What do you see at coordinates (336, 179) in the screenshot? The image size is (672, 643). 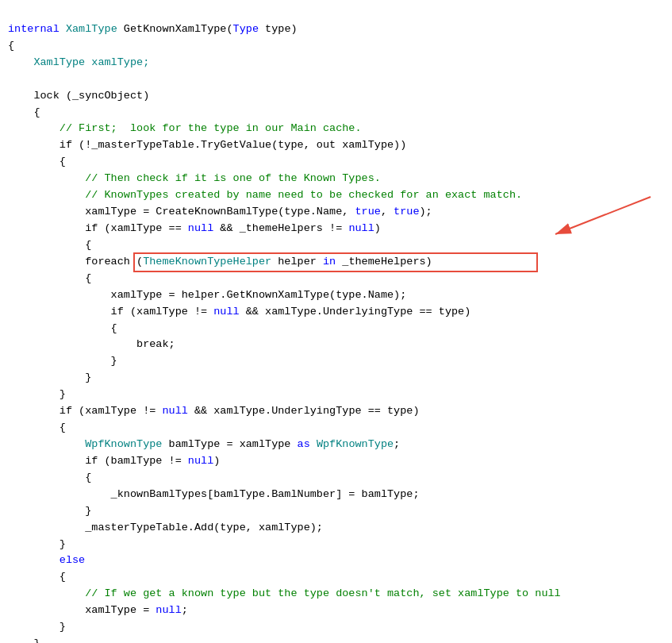 I see `code-line: // Then check if it is one of the Known …` at bounding box center [336, 179].